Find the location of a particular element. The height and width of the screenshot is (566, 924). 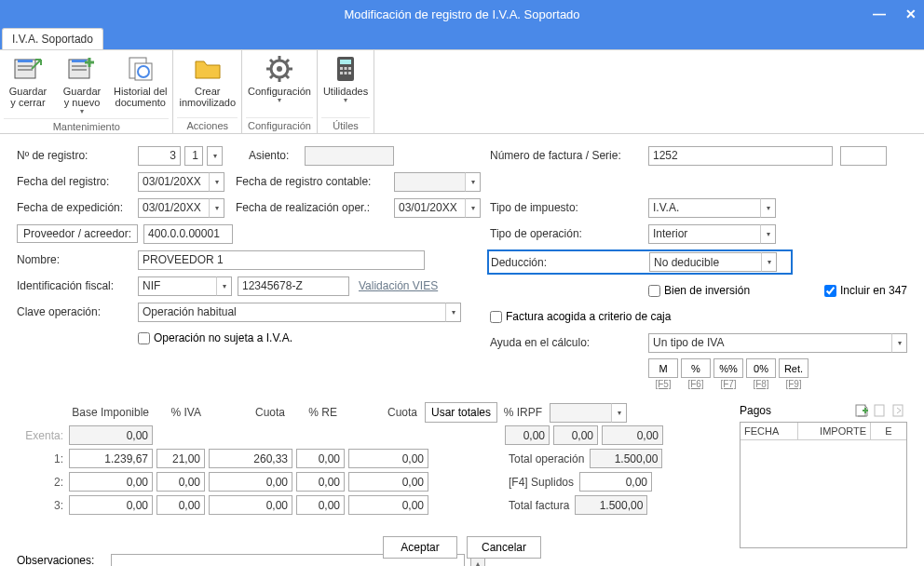

total-factura is located at coordinates (611, 505).